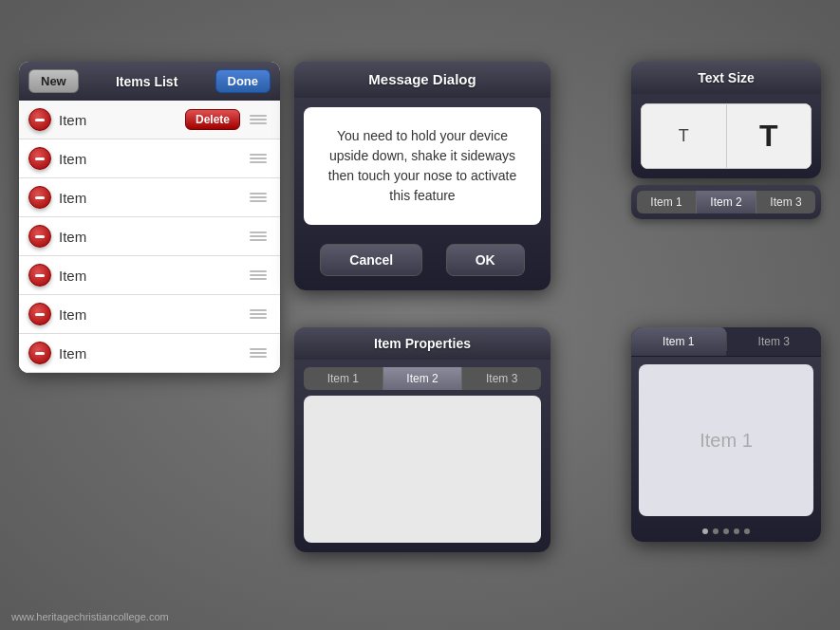 This screenshot has height=630, width=840. Describe the element at coordinates (726, 342) in the screenshot. I see `bottom-right-tabs: Item 1 Item 3` at that location.